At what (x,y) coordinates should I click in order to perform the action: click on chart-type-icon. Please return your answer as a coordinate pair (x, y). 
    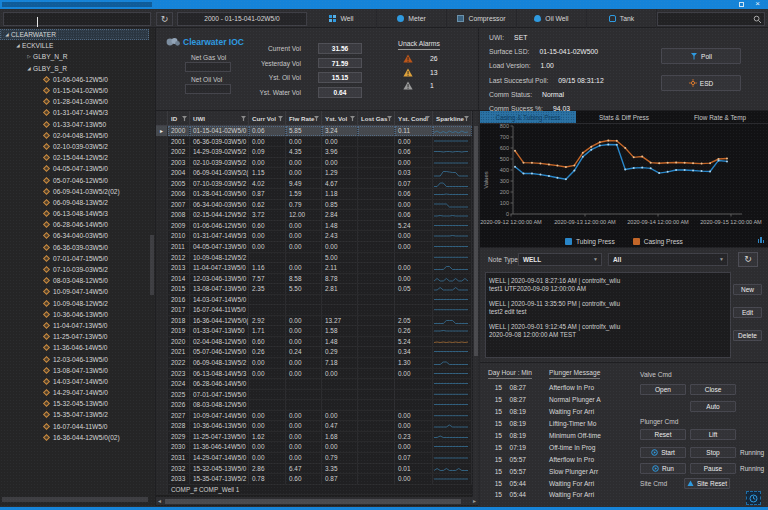
    Looking at the image, I should click on (762, 240).